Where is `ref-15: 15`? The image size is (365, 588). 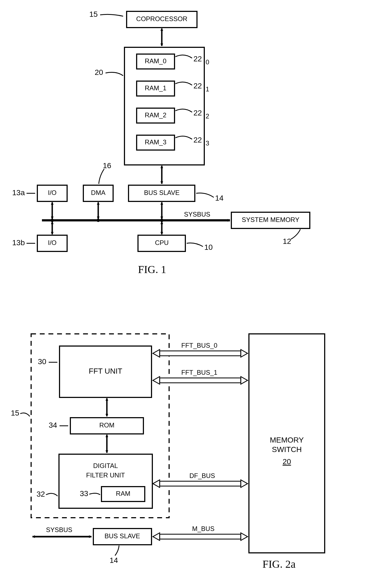
ref-15: 15 is located at coordinates (94, 14).